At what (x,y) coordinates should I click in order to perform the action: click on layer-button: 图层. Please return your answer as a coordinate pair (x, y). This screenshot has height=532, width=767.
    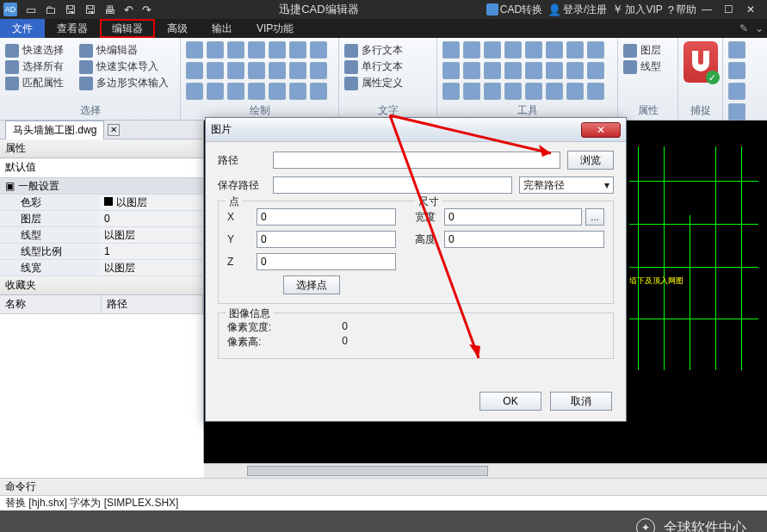
    Looking at the image, I should click on (647, 50).